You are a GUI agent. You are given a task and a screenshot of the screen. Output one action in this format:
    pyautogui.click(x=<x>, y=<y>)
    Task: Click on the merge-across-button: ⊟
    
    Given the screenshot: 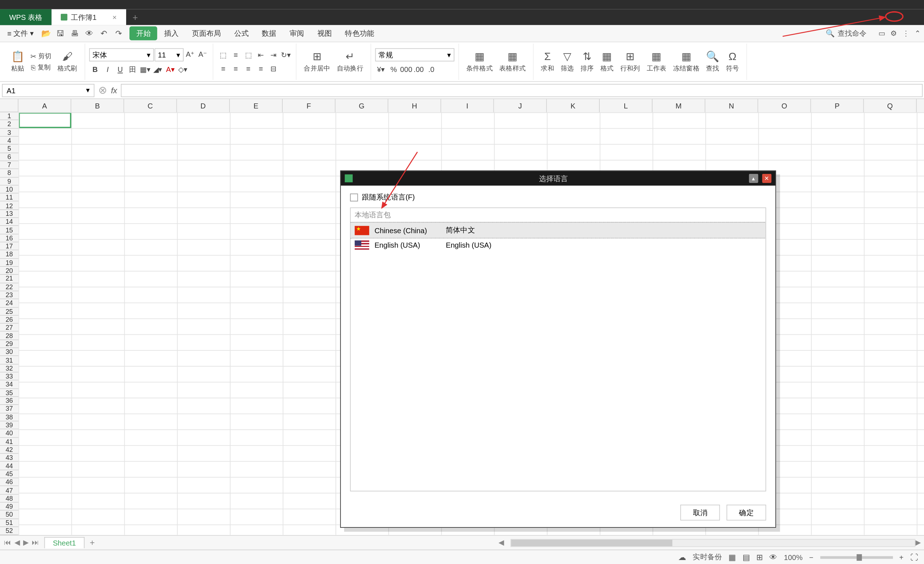 What is the action you would take?
    pyautogui.click(x=273, y=69)
    